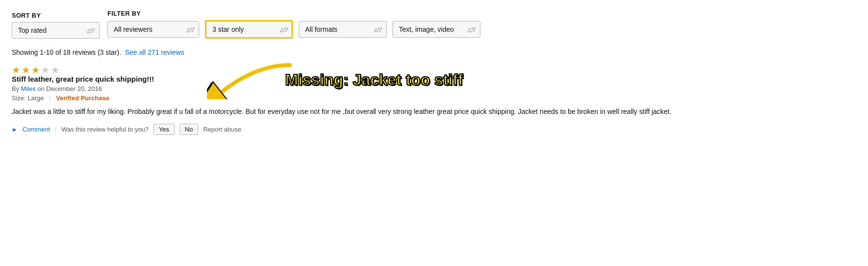  What do you see at coordinates (249, 29) in the screenshot?
I see `stars-select-wrapper: All stars 5 star only 4 star only 3 star…` at bounding box center [249, 29].